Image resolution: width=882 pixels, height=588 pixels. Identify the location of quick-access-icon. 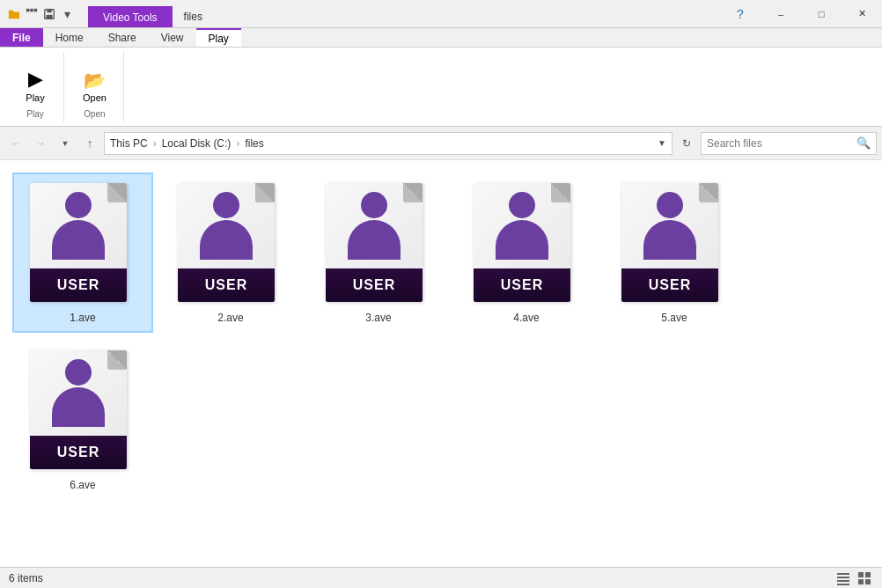
(32, 14).